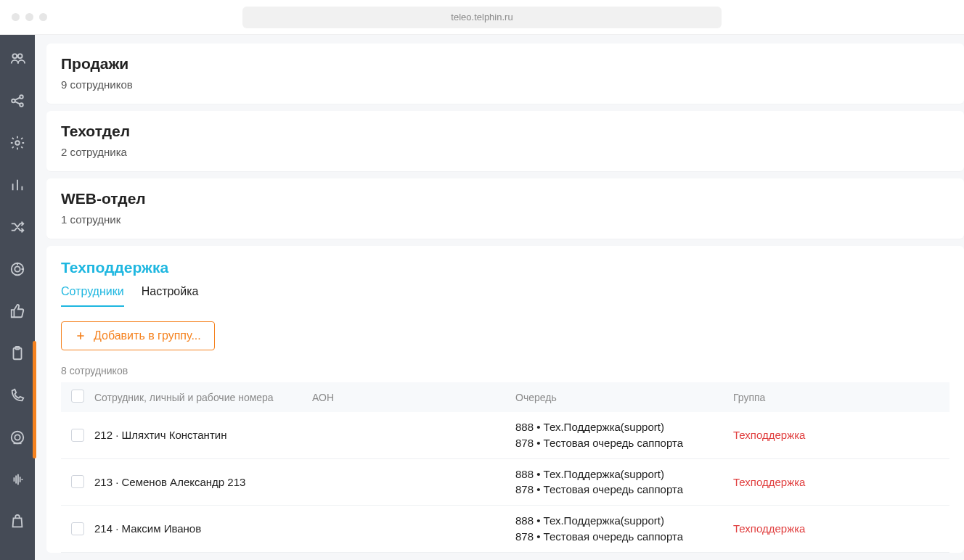 This screenshot has width=964, height=560. What do you see at coordinates (505, 296) in the screenshot?
I see `detail-tabs: Сотрудники Настройка` at bounding box center [505, 296].